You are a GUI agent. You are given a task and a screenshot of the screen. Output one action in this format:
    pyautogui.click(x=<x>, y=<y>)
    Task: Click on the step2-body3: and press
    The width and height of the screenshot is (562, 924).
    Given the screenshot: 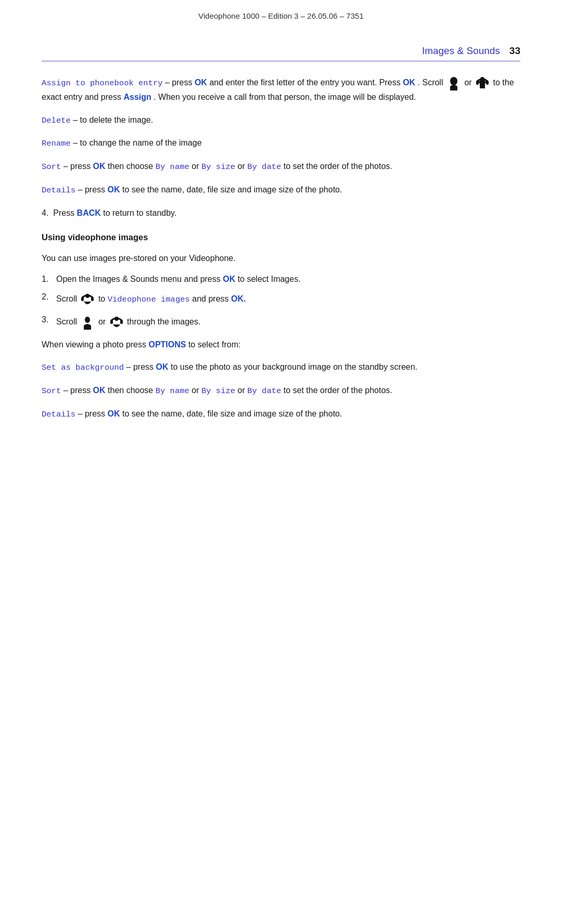 What is the action you would take?
    pyautogui.click(x=211, y=298)
    